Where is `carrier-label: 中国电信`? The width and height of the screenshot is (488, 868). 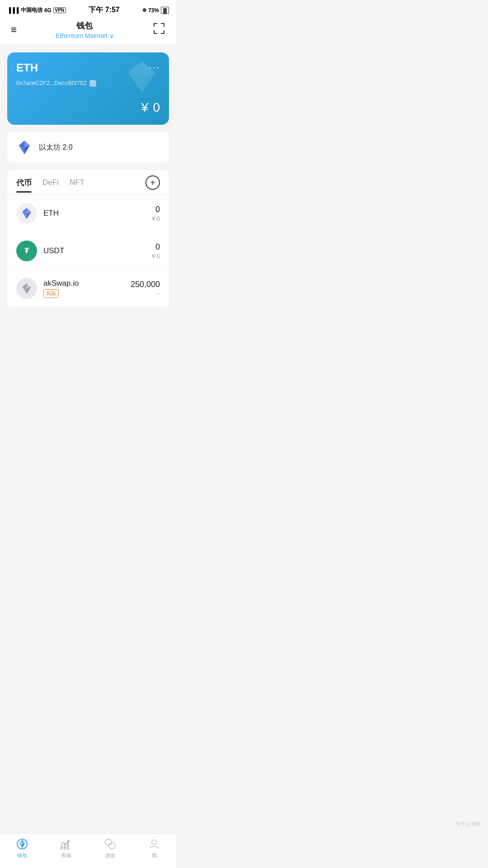
carrier-label: 中国电信 is located at coordinates (32, 10).